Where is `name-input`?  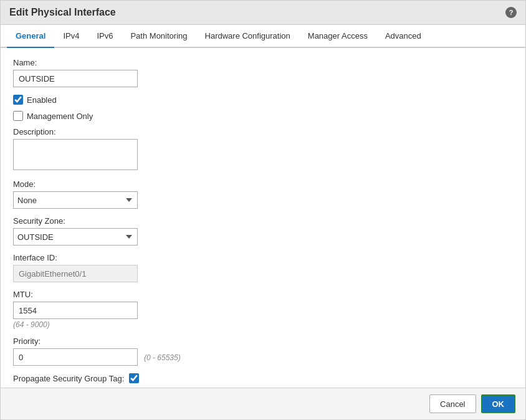 name-input is located at coordinates (75, 79).